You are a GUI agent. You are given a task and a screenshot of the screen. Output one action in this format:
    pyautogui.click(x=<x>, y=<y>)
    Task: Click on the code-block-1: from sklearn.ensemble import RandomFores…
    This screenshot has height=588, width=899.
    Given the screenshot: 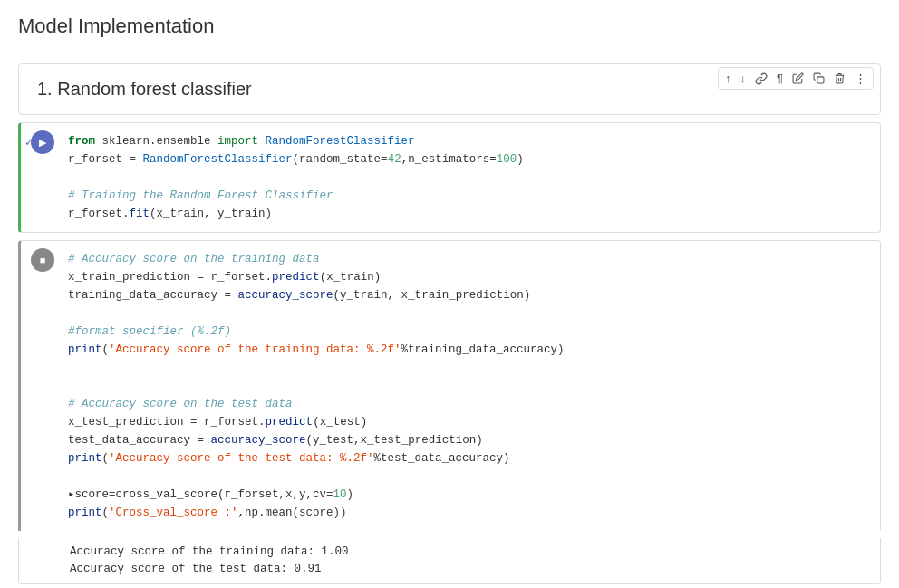 What is the action you would take?
    pyautogui.click(x=469, y=178)
    